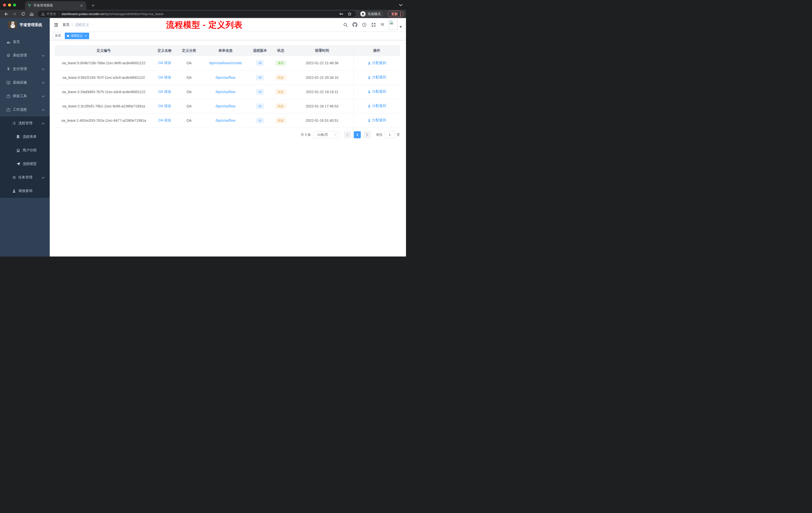  I want to click on table-row: oa_leave:2:3c1f0ef1-76b1-11ec-9c66-a2380…, so click(227, 106).